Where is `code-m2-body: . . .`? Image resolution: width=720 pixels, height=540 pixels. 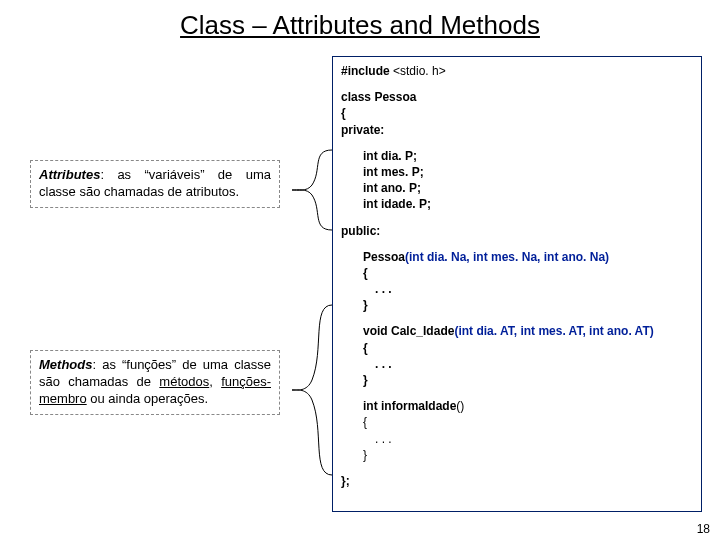 code-m2-body: . . . is located at coordinates (517, 439).